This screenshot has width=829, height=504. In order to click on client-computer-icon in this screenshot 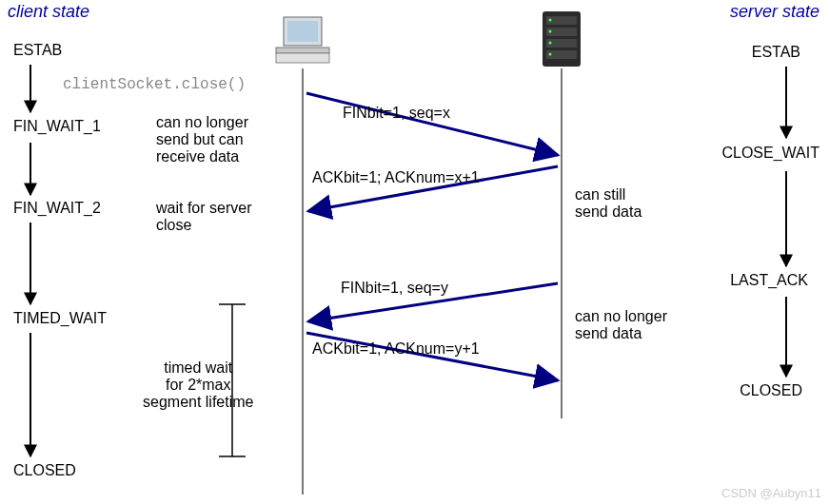, I will do `click(303, 40)`.